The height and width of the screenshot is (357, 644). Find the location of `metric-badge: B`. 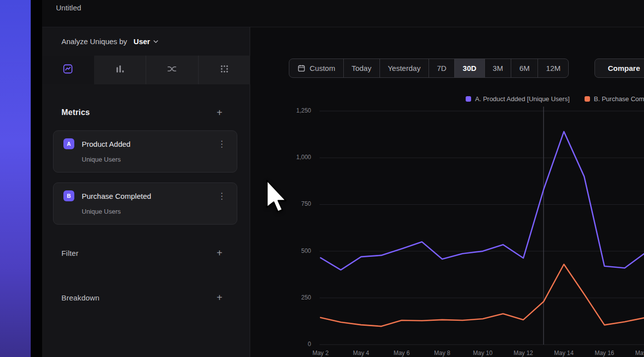

metric-badge: B is located at coordinates (69, 196).